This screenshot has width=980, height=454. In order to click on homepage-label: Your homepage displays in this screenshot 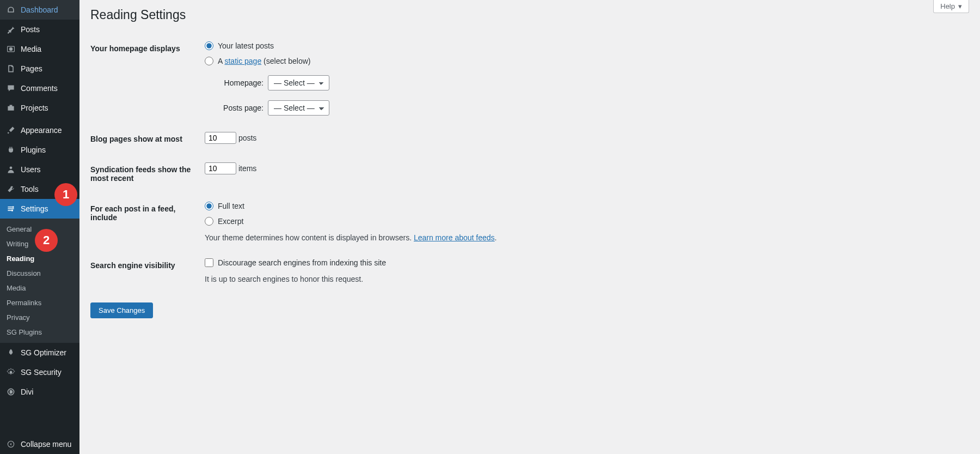, I will do `click(145, 78)`.